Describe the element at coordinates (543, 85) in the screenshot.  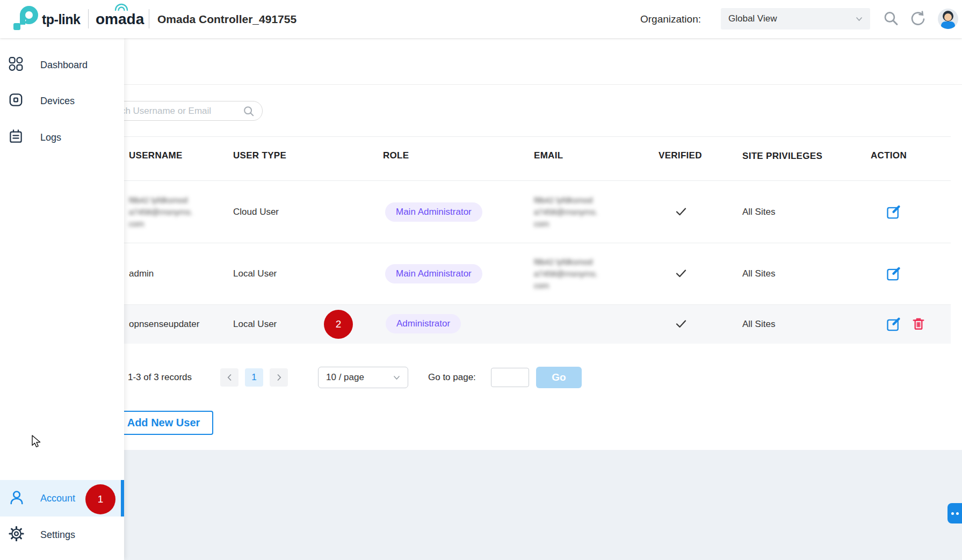
I see `content-top-divider` at that location.